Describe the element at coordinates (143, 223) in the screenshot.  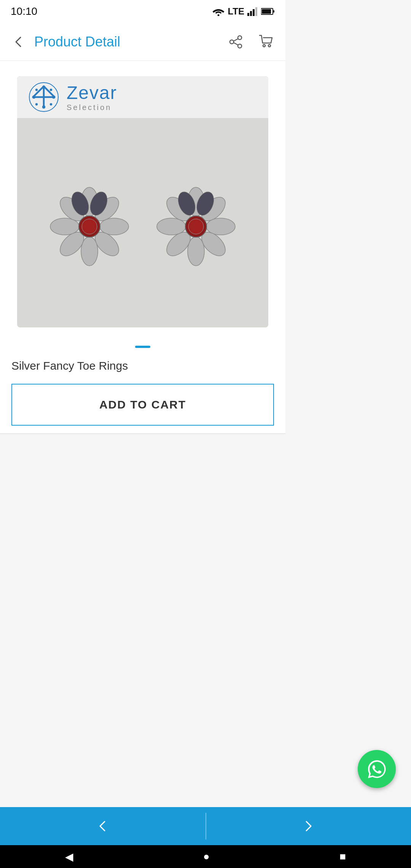
I see `rings-display` at that location.